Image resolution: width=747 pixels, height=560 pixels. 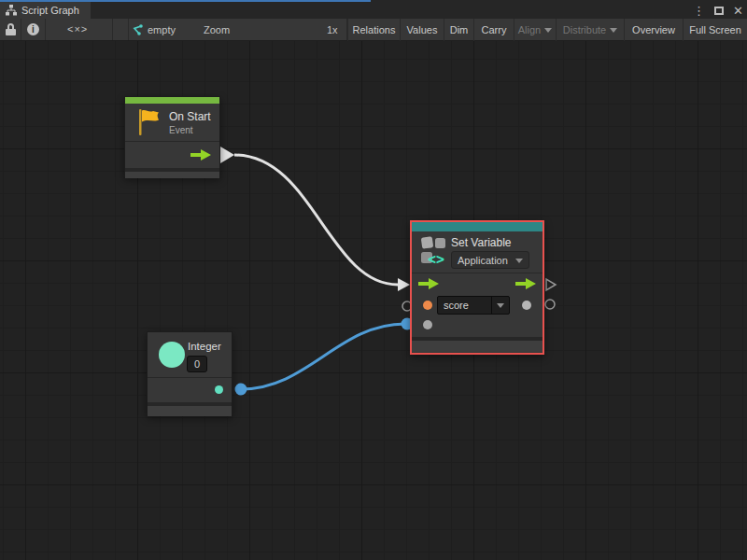 I want to click on fullscreen-label: Full Screen, so click(x=715, y=30).